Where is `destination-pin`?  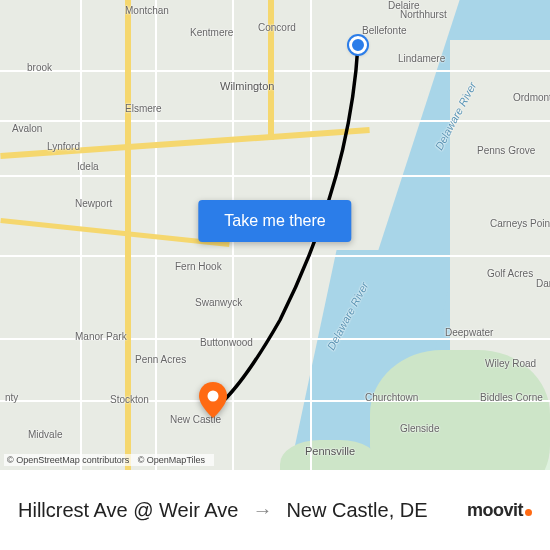 destination-pin is located at coordinates (213, 400).